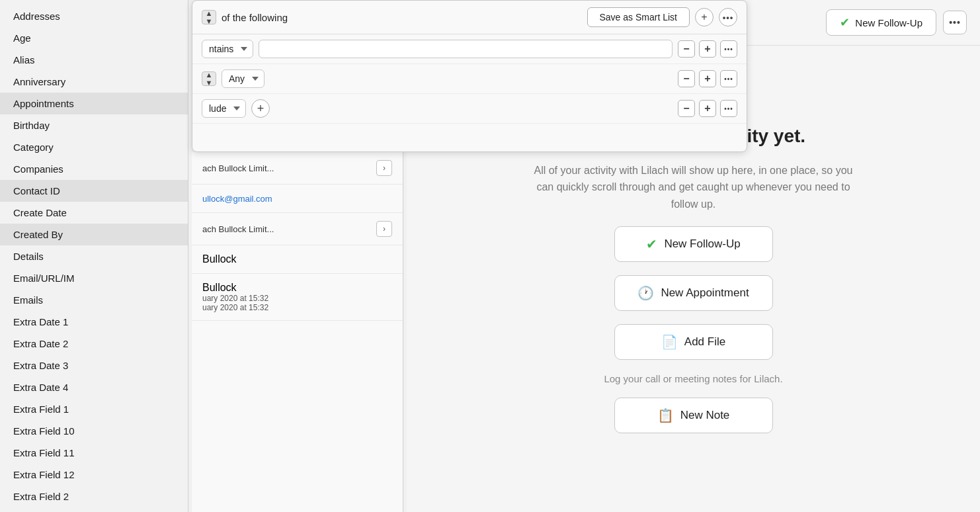 Image resolution: width=980 pixels, height=512 pixels. Describe the element at coordinates (298, 297) in the screenshot. I see `contact-info: Bullock uary 2020 at 15:32 uary 2020 at …` at that location.